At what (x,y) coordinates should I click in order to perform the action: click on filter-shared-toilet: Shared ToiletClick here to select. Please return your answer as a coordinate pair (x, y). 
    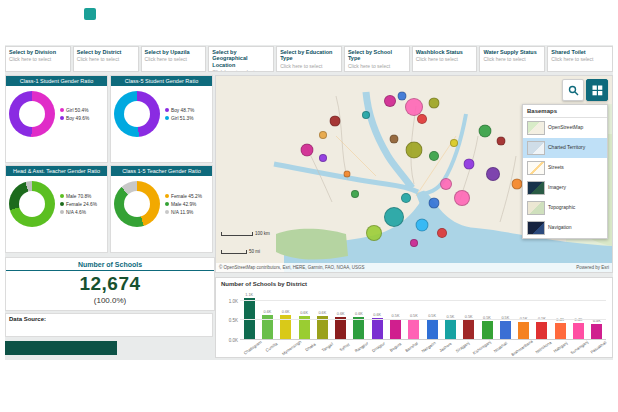
    Looking at the image, I should click on (580, 59).